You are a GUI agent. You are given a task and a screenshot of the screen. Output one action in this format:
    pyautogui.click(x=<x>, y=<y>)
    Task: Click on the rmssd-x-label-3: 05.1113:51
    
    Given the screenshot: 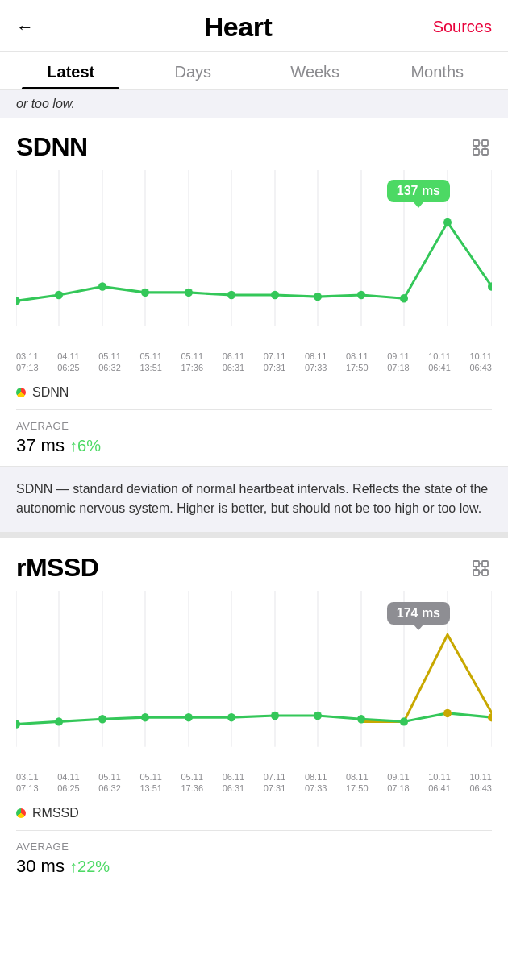 What is the action you would take?
    pyautogui.click(x=151, y=783)
    